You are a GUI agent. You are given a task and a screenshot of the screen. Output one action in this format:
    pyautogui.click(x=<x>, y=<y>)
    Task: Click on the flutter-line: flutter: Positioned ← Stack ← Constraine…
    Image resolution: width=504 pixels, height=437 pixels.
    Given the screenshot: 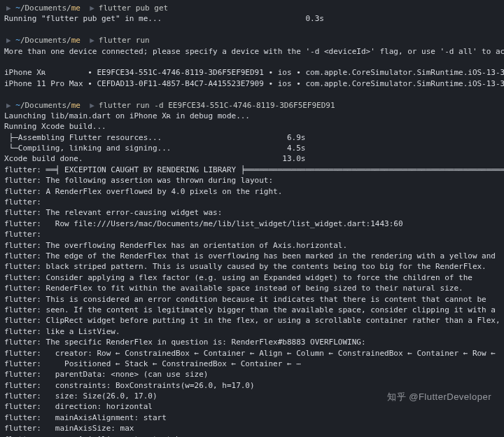 What is the action you would take?
    pyautogui.click(x=252, y=364)
    